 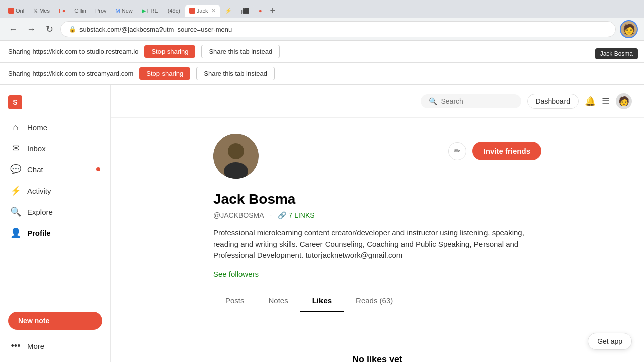 What do you see at coordinates (15, 102) in the screenshot?
I see `logo-letter: S` at bounding box center [15, 102].